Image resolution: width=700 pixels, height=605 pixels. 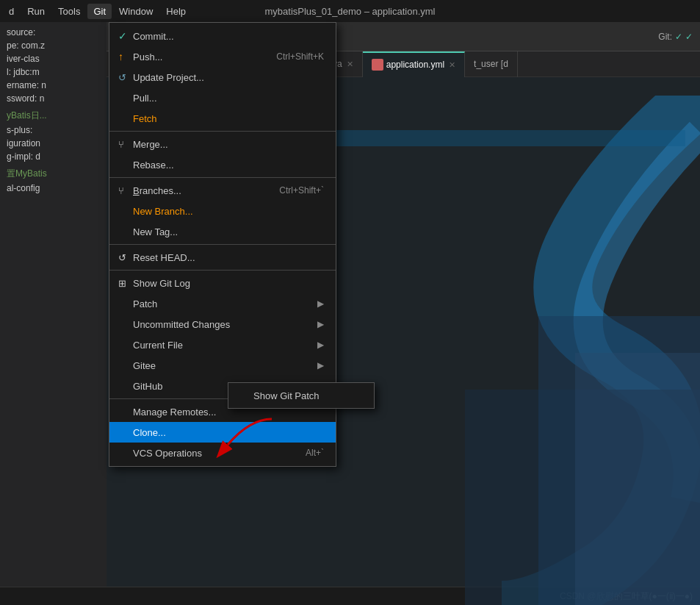 I want to click on menu-item-fetch-label: Fetch, so click(x=228, y=119).